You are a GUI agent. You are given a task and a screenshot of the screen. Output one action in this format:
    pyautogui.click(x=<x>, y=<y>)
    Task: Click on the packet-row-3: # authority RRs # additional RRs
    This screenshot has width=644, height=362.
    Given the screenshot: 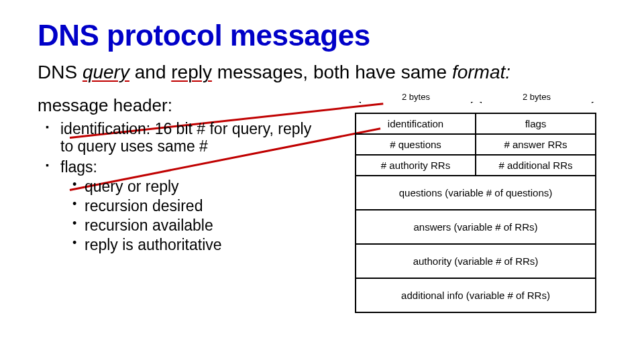 What is the action you would take?
    pyautogui.click(x=476, y=166)
    